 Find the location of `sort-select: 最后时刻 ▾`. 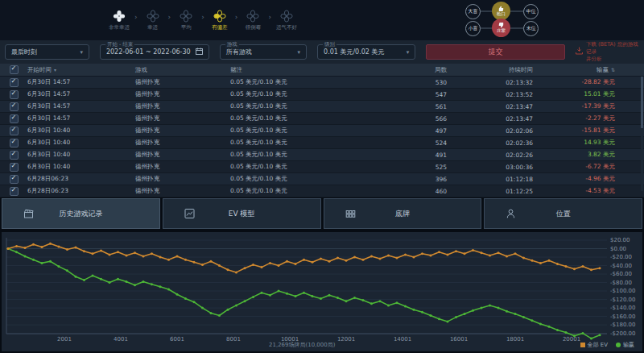

sort-select: 最后时刻 ▾ is located at coordinates (47, 52).